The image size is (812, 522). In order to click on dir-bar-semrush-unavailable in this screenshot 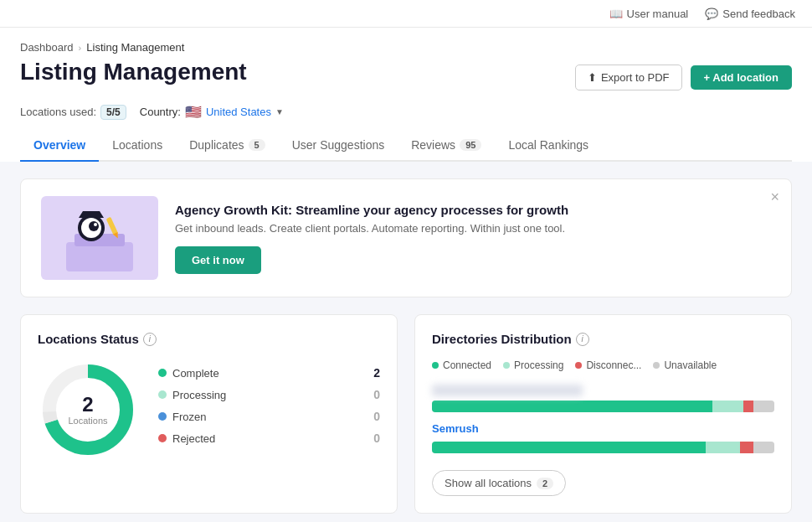, I will do `click(763, 447)`.